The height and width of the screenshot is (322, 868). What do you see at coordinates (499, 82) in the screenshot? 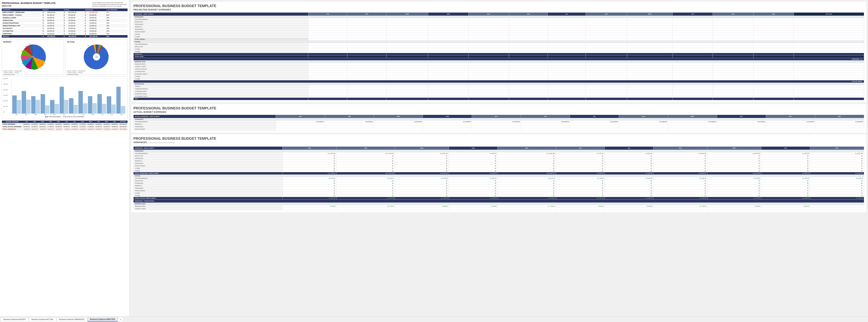
I see `actual-expenses-dark: ACTUAL EXPE...` at bounding box center [499, 82].